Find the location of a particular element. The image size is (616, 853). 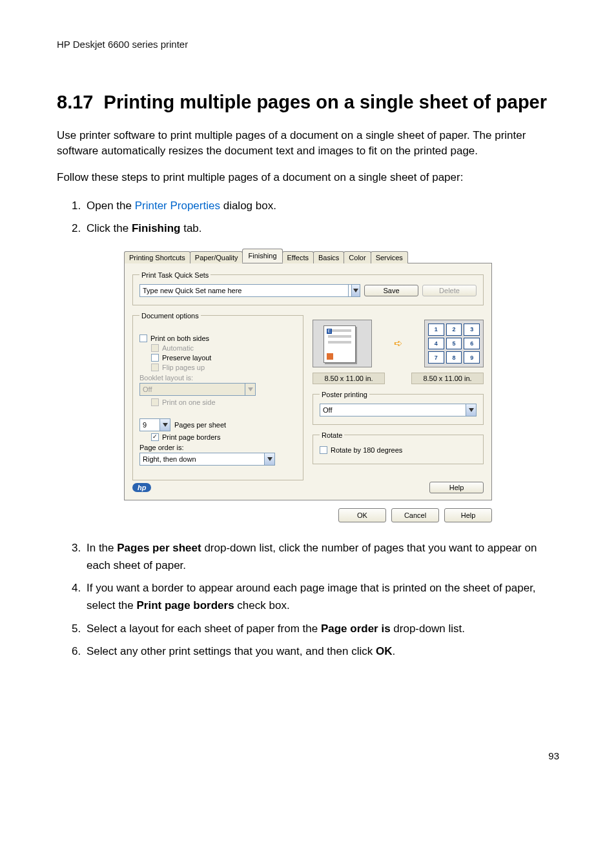

step-6-text-a: Select any other print settings that you… is located at coordinates (231, 651).